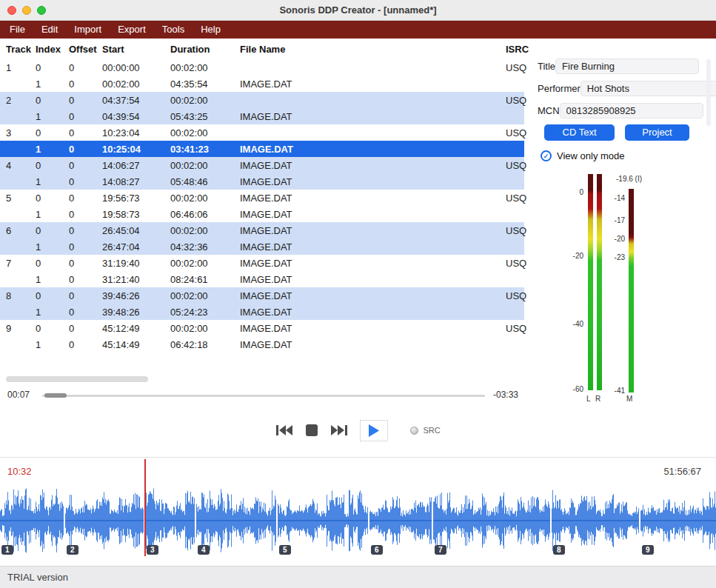  What do you see at coordinates (136, 101) in the screenshot?
I see `cell-start: 04:37:54` at bounding box center [136, 101].